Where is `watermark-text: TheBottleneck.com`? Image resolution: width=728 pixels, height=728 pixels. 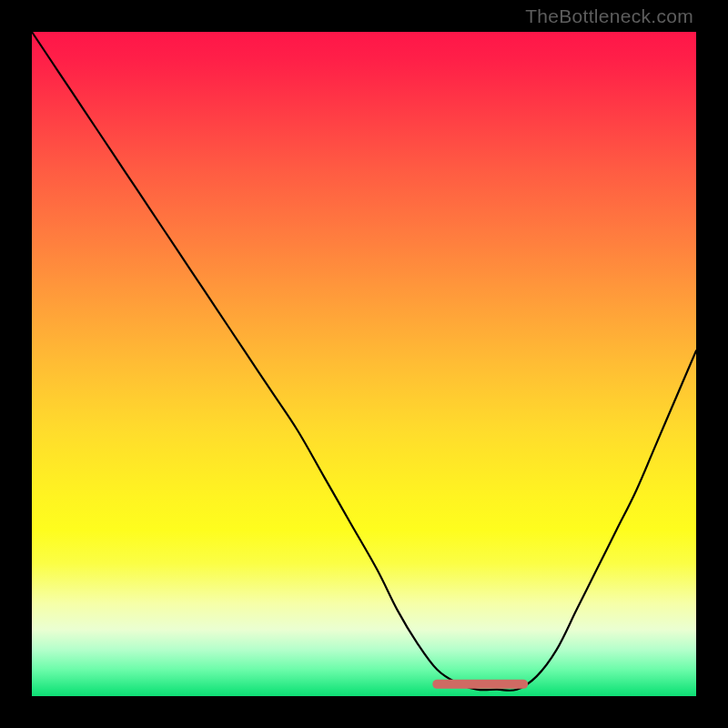
watermark-text: TheBottleneck.com is located at coordinates (610, 16).